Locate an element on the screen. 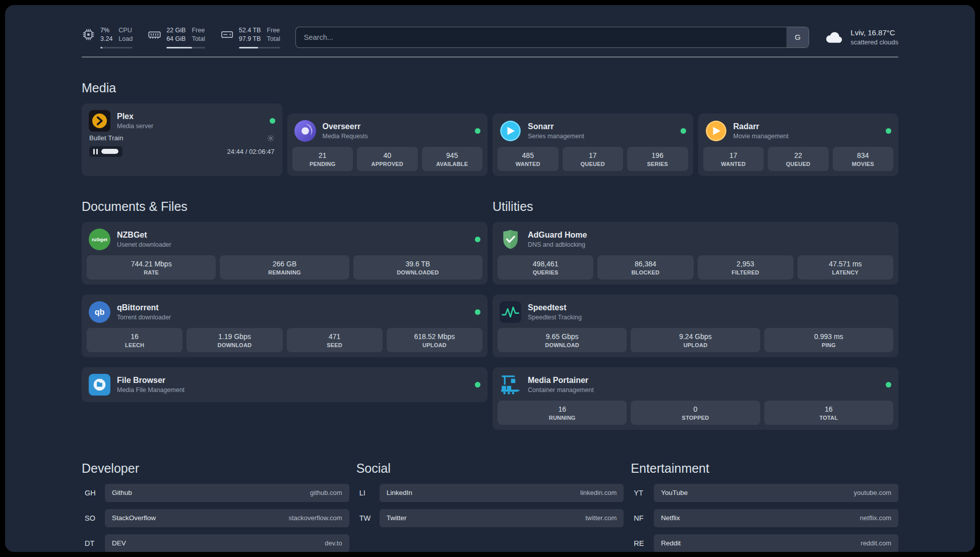  stat-value: 196 is located at coordinates (657, 155).